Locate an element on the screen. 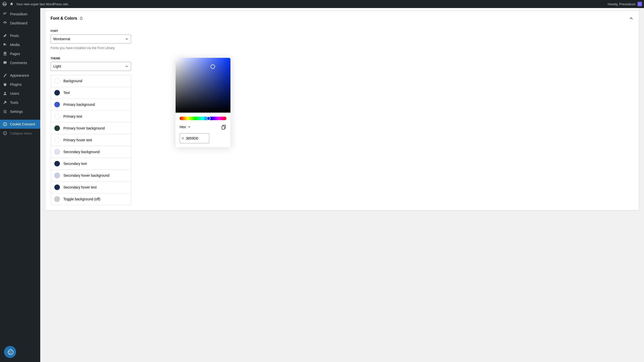 Image resolution: width=644 pixels, height=362 pixels. color-label: Secondary hover background is located at coordinates (87, 175).